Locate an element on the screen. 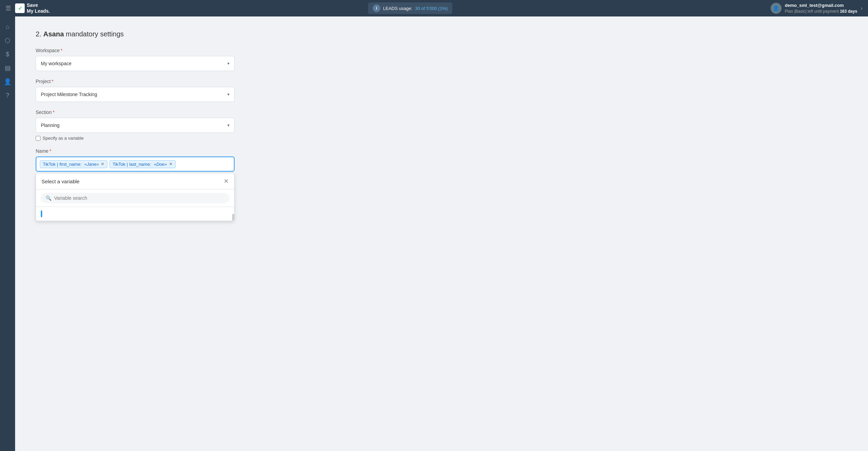  name-tag-1: TikTok | first_name: «Jane» ✕ is located at coordinates (73, 164).